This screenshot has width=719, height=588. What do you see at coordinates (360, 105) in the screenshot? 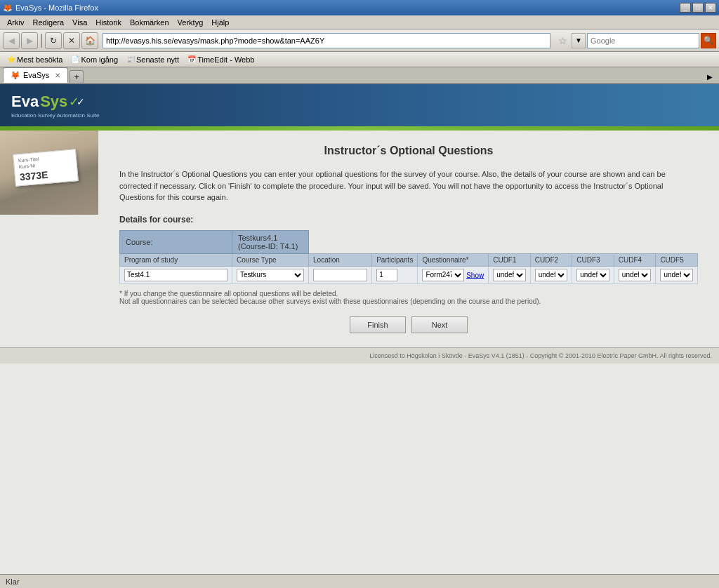
I see `evasys-header: EvaSys ✓ ✓ Education Survey Automation S…` at bounding box center [360, 105].